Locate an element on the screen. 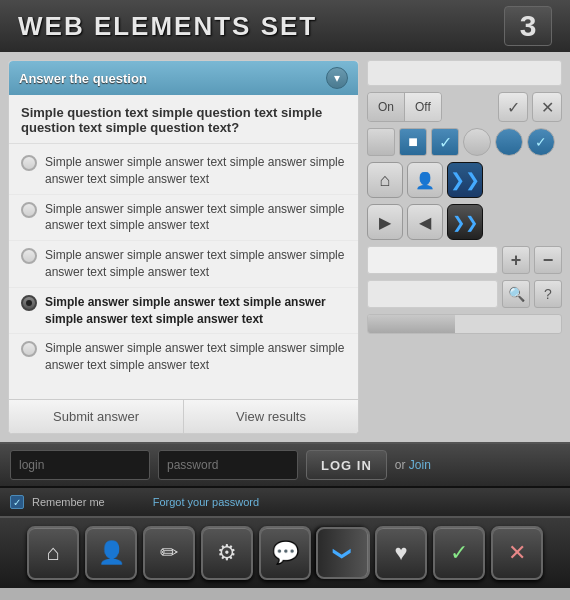  radio-filled is located at coordinates (509, 142).